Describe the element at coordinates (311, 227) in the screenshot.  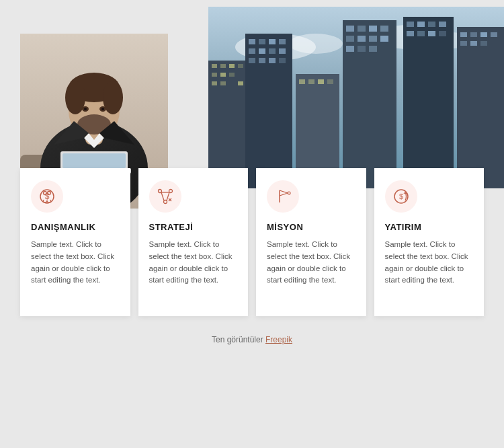
I see `card-title-misyon: MİSYON` at that location.